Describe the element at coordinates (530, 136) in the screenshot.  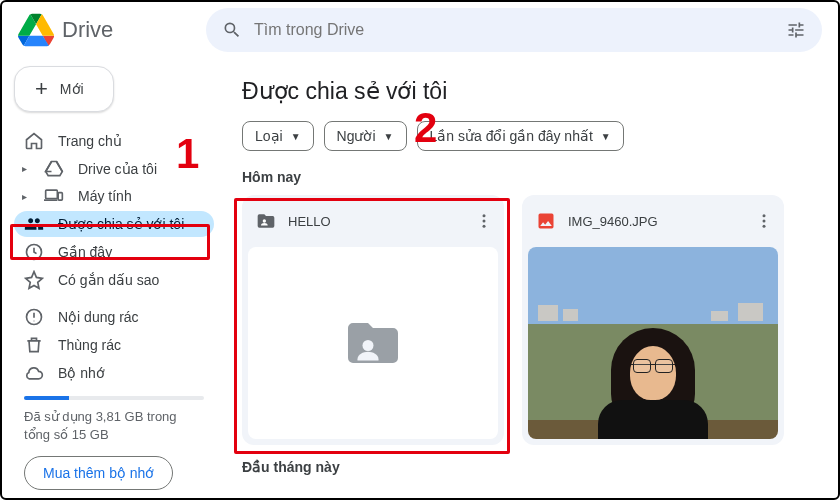
I see `filter-bar: Loại▼ Người▼ Lần sửa đổi gần đây nhất▼` at that location.